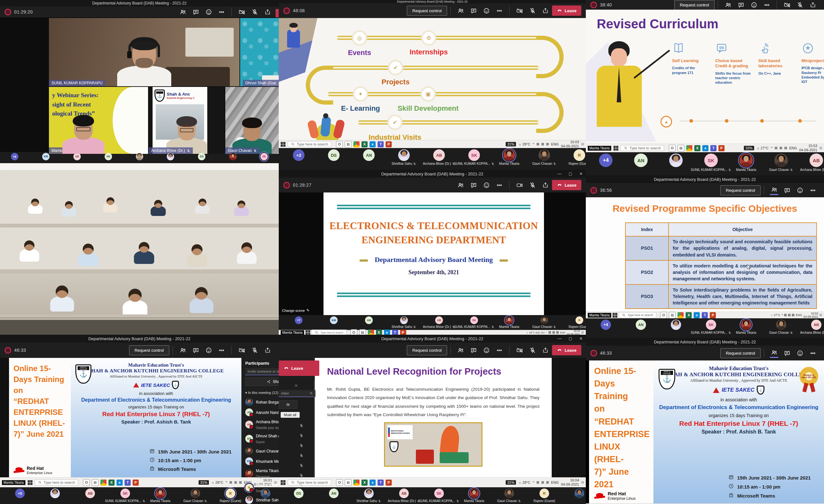  Describe the element at coordinates (187, 120) in the screenshot. I see `video-tile-archana: ⚓ Shah & Anc Kutchhi Engineering C` at that location.